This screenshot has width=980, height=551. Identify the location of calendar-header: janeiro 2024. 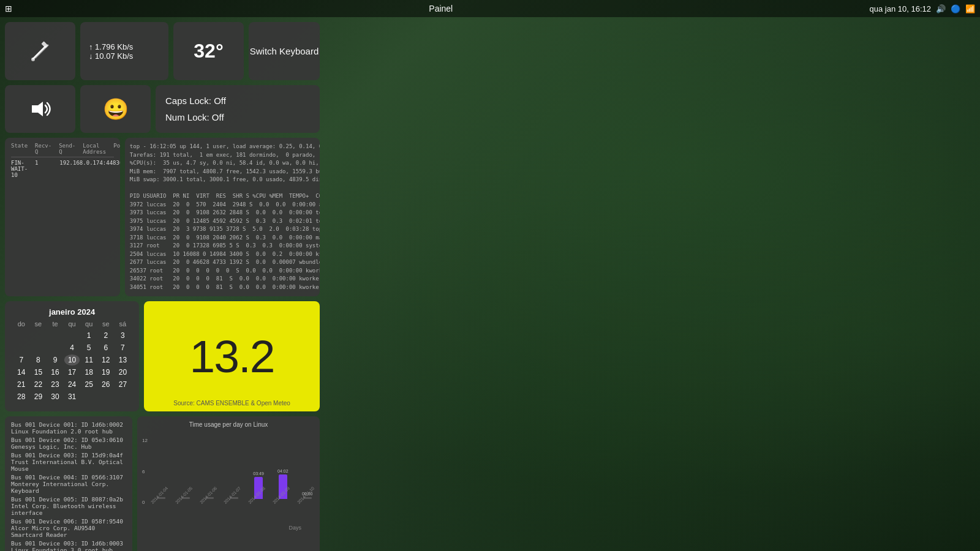
(72, 312).